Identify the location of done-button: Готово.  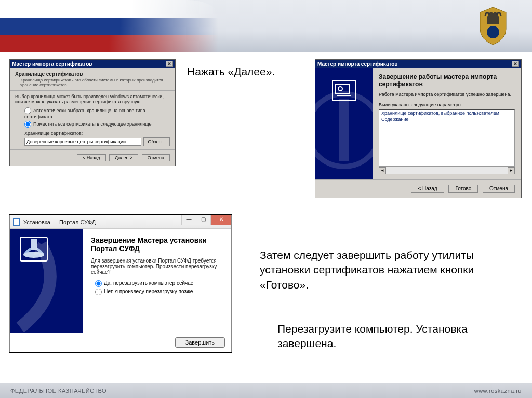
(463, 189).